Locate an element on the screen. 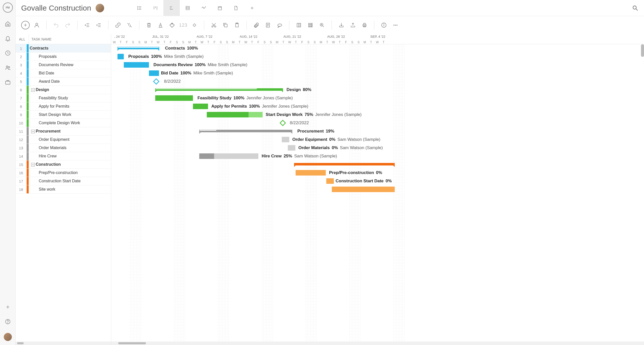 The width and height of the screenshot is (644, 345). redo-icon is located at coordinates (68, 25).